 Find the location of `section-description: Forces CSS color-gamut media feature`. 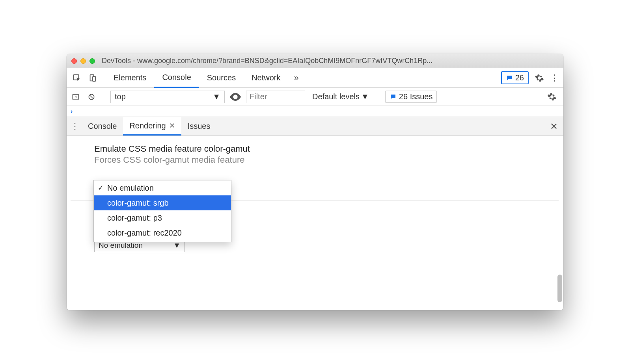

section-description: Forces CSS color-gamut media feature is located at coordinates (326, 160).